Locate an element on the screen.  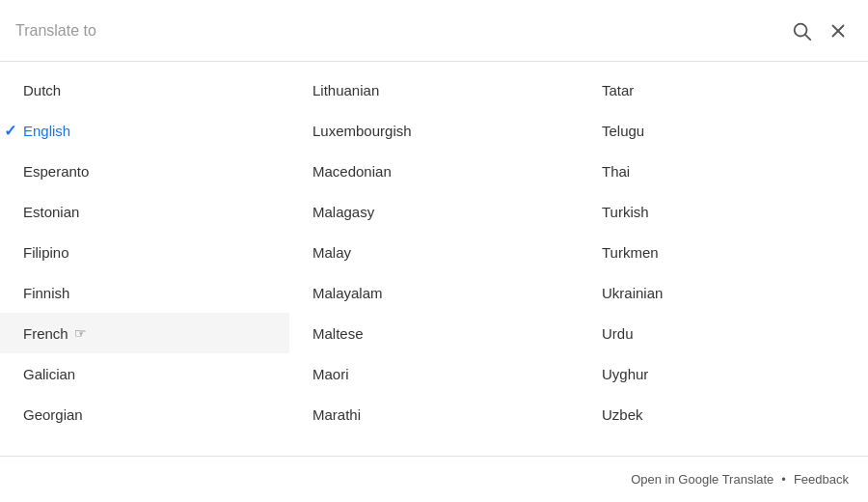
footer: Open in Google Translate • Feedback is located at coordinates (434, 479).